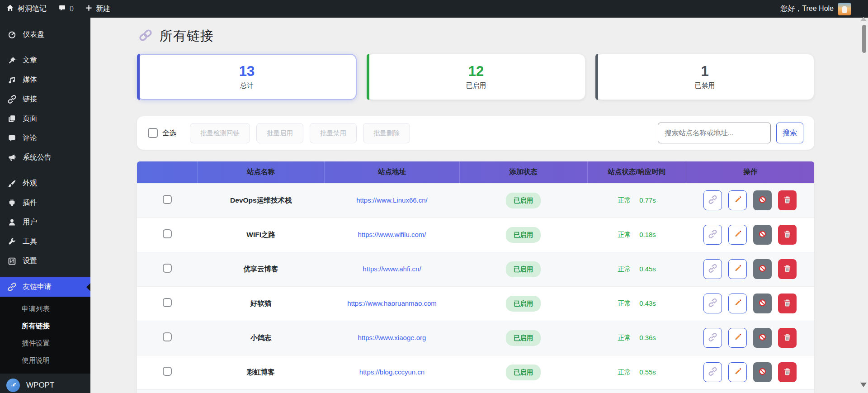  What do you see at coordinates (45, 99) in the screenshot?
I see `sidebar-item-链接: 链接` at bounding box center [45, 99].